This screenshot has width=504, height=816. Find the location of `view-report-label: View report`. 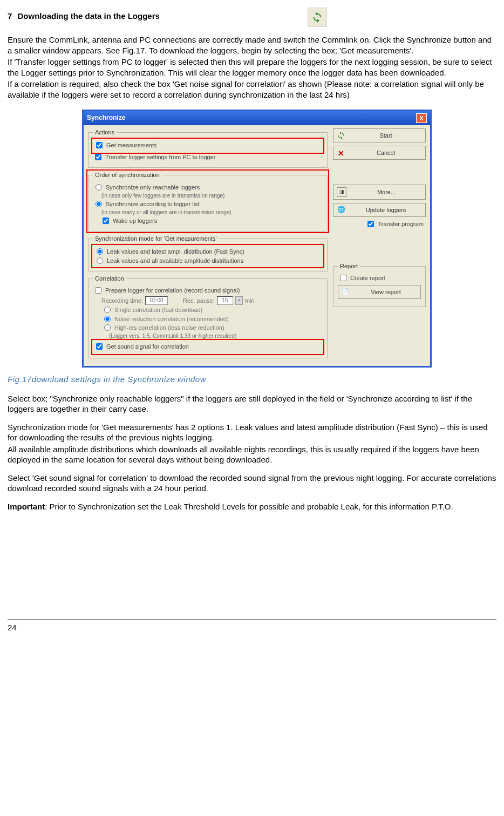

view-report-label: View report is located at coordinates (386, 292).